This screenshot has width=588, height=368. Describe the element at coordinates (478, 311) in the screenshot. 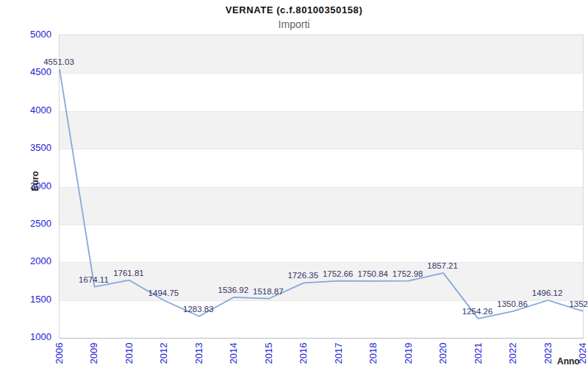

I see `data-point-label: 1254.26` at that location.